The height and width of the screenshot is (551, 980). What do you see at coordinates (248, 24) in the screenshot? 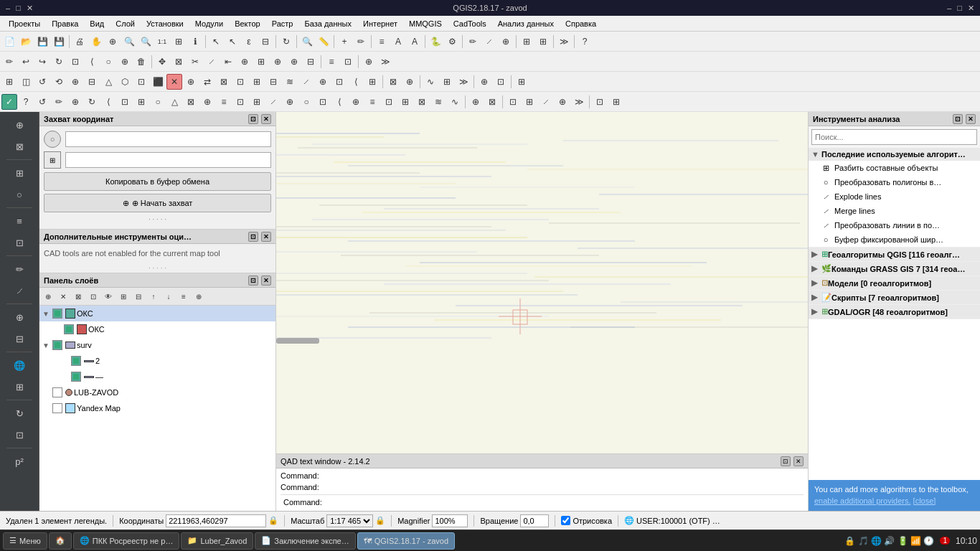
I see `menu-vector: Вектор` at bounding box center [248, 24].